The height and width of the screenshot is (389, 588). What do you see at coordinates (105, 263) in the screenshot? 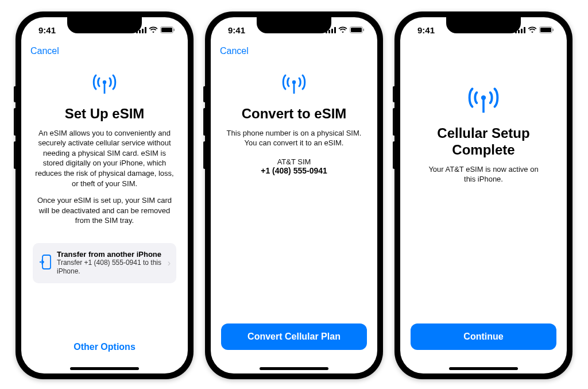
I see `transfer-from-iphone-card: Transfer from another iPhone Transfer +1…` at bounding box center [105, 263].